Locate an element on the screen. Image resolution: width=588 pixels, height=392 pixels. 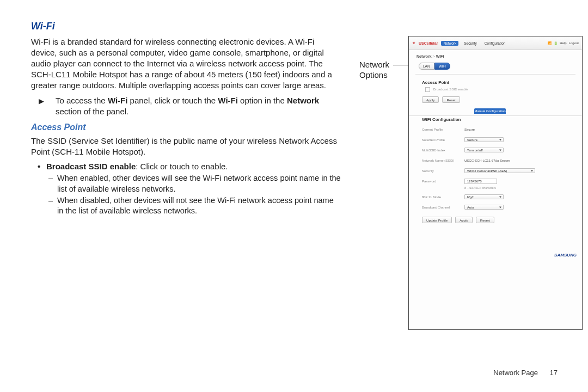
logout-link: Logout is located at coordinates (574, 43).